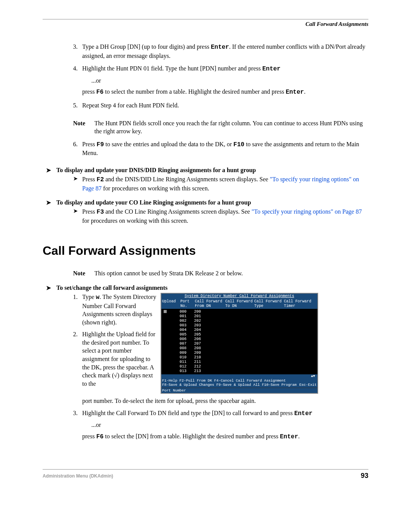 This screenshot has height=532, width=411. I want to click on link-ringing-2: "To specify your ringing options" on Pag…, so click(307, 212).